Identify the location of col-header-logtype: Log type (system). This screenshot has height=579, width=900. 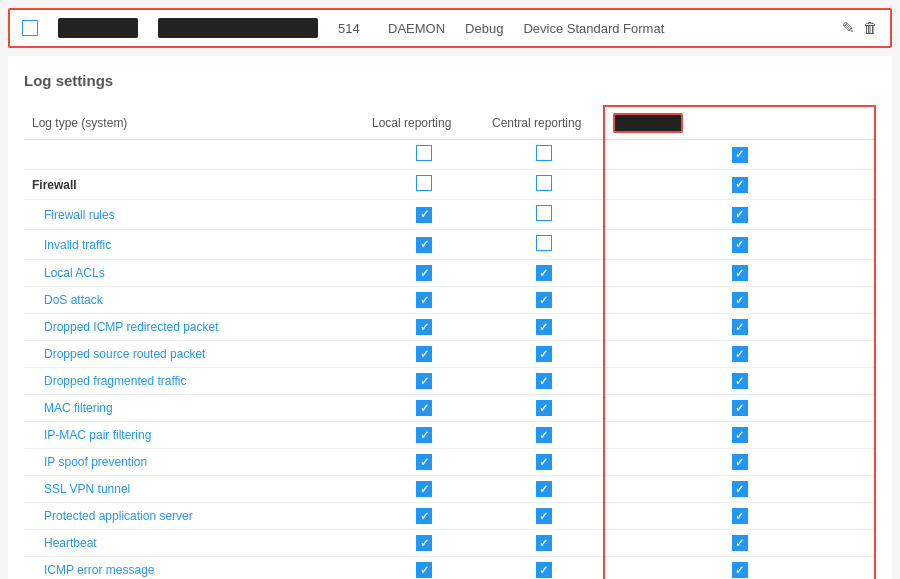
(194, 123).